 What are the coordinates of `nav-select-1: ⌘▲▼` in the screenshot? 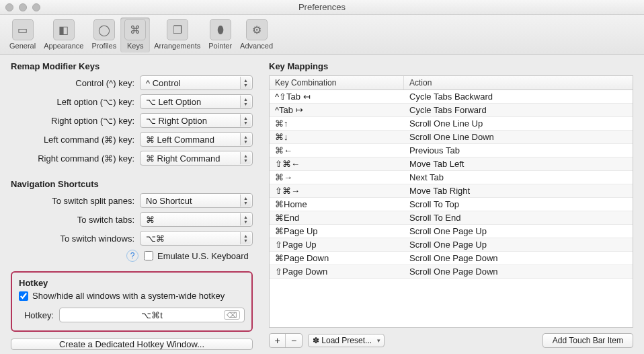 It's located at (196, 219).